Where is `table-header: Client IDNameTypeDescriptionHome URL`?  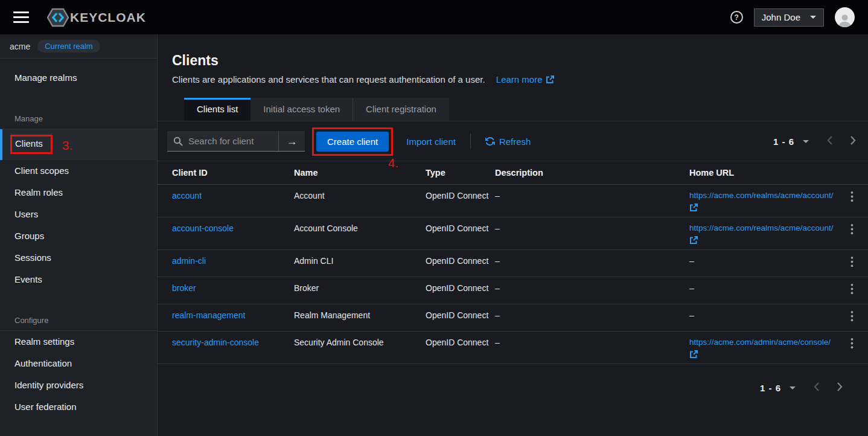 table-header: Client IDNameTypeDescriptionHome URL is located at coordinates (513, 173).